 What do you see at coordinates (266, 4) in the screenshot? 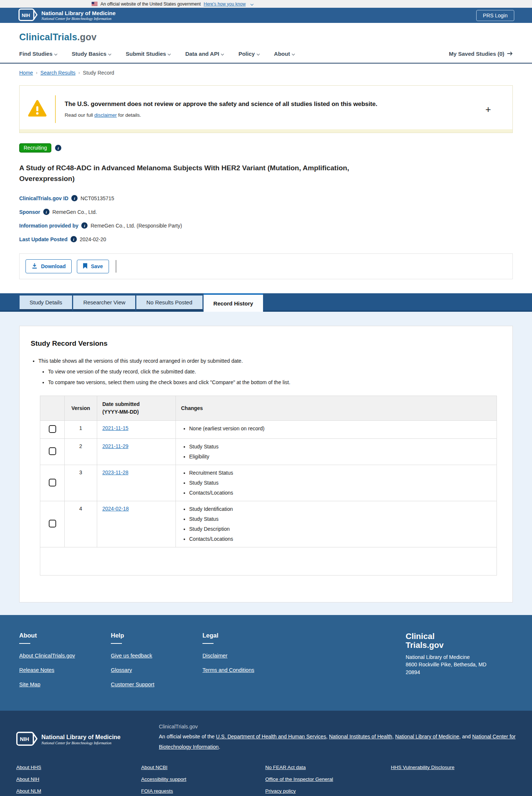
I see `gov-banner: An official website of the United States…` at bounding box center [266, 4].